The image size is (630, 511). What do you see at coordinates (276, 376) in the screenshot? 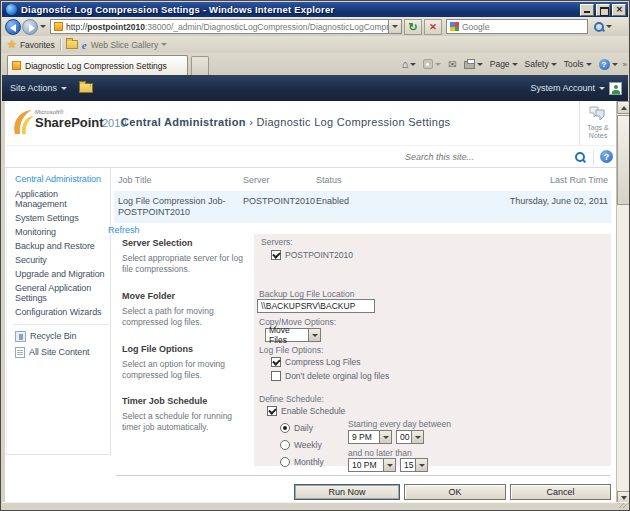
I see `dont-delete-checkbox` at bounding box center [276, 376].